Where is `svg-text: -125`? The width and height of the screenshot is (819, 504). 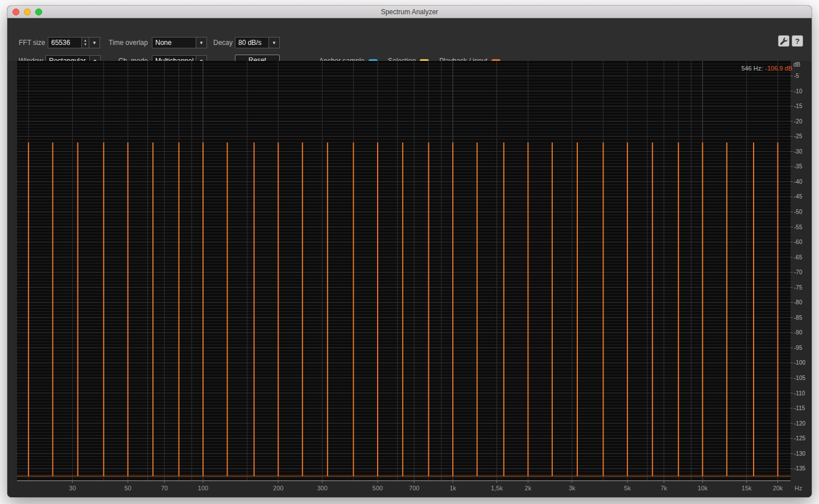
svg-text: -125 is located at coordinates (800, 438).